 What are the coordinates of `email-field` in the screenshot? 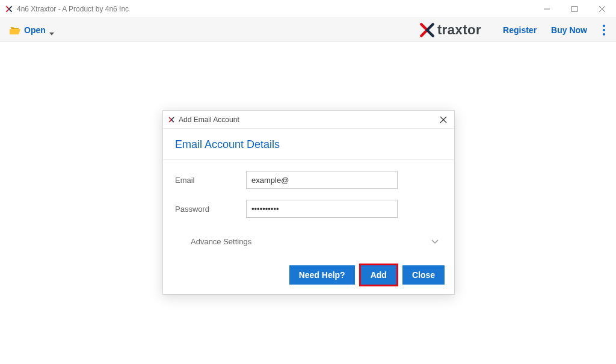 It's located at (322, 180).